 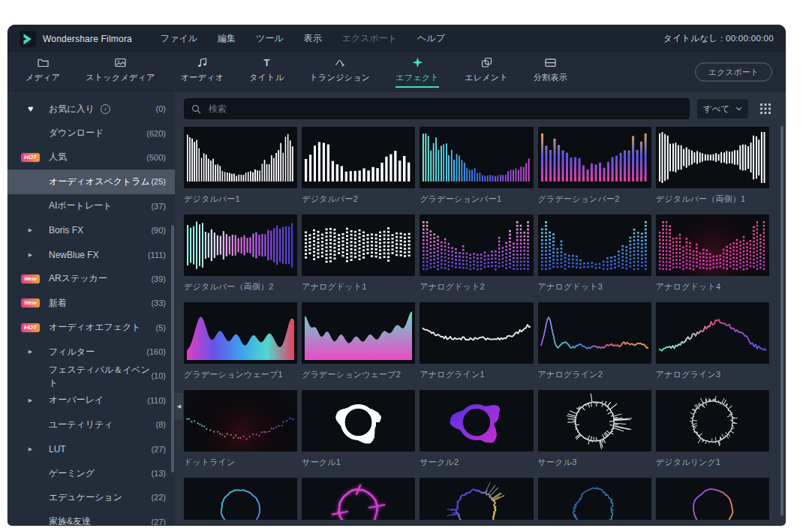 What do you see at coordinates (476, 286) in the screenshot?
I see `effect-label: アナログドット2` at bounding box center [476, 286].